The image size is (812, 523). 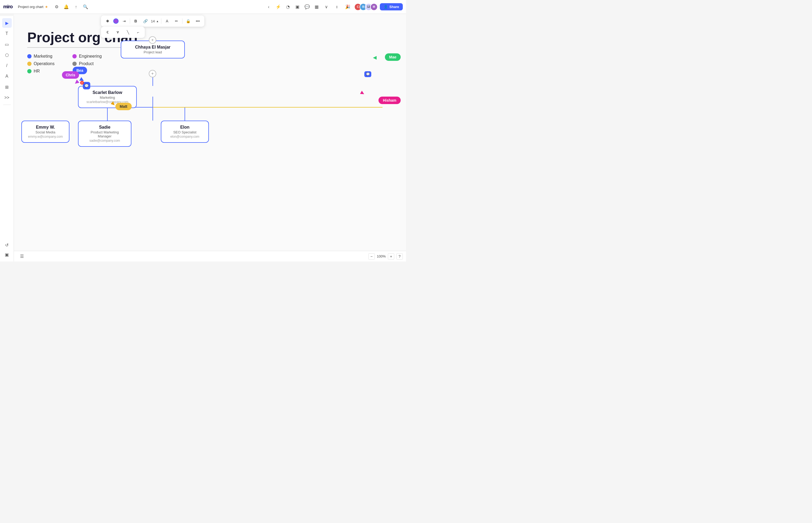 What do you see at coordinates (136, 21) in the screenshot?
I see `ft-bold: B` at bounding box center [136, 21].